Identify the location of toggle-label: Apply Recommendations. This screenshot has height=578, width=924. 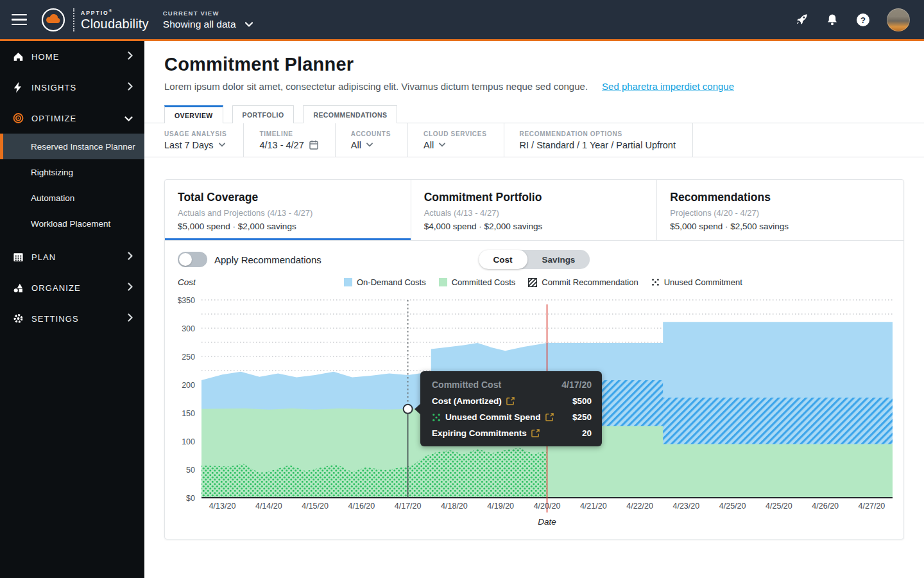
(268, 259).